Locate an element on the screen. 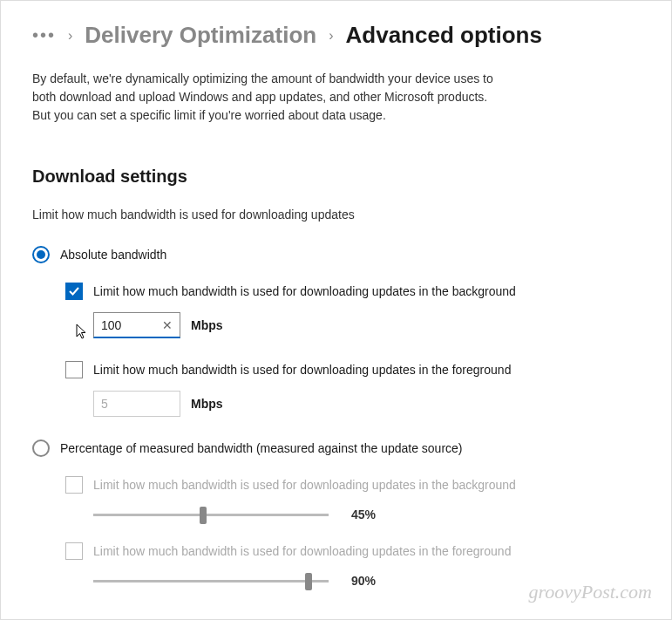 This screenshot has height=620, width=672. checkbox-limit-fg is located at coordinates (74, 370).